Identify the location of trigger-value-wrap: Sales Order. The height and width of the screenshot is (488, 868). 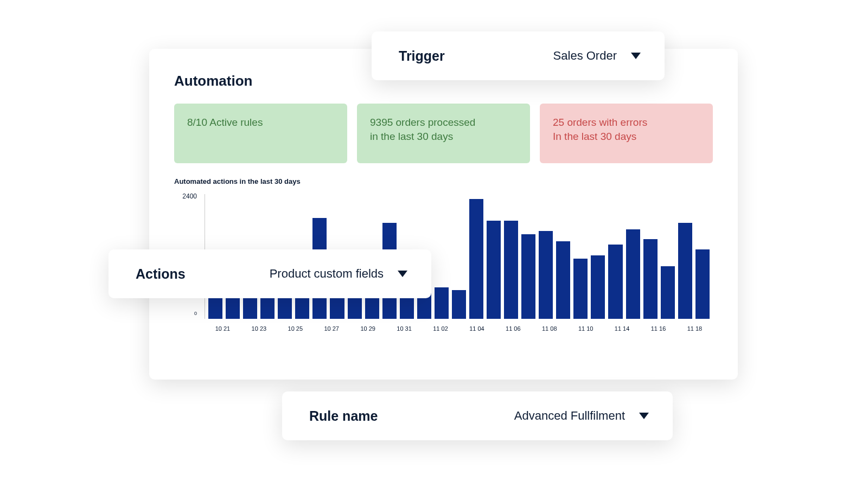
(597, 56).